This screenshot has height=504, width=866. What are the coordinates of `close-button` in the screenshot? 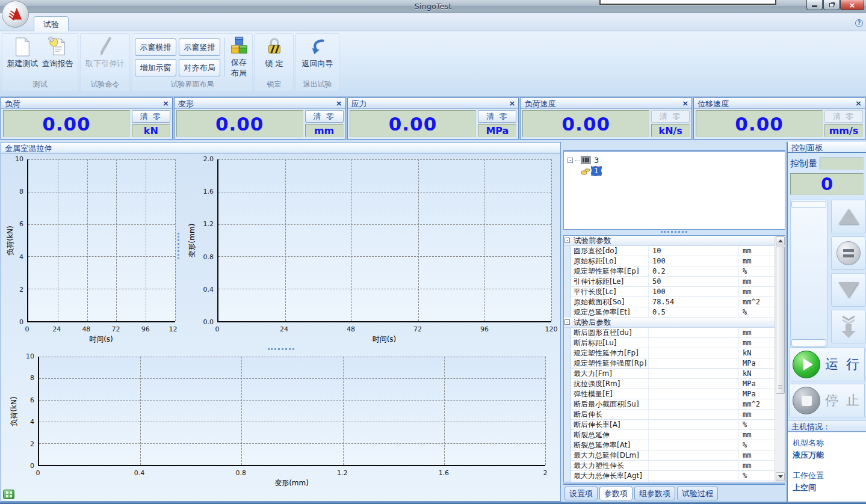 It's located at (852, 5).